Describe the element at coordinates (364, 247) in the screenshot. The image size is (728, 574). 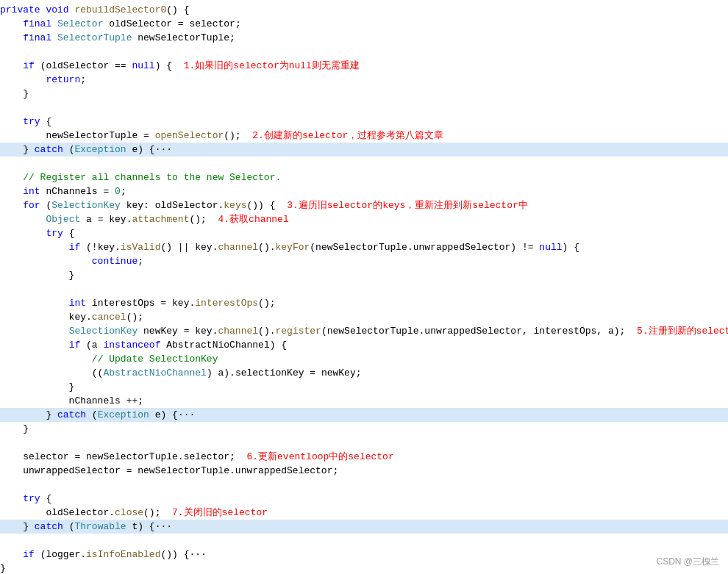
I see `code-line: if (!key.isValid() || key.channel().keyF…` at that location.